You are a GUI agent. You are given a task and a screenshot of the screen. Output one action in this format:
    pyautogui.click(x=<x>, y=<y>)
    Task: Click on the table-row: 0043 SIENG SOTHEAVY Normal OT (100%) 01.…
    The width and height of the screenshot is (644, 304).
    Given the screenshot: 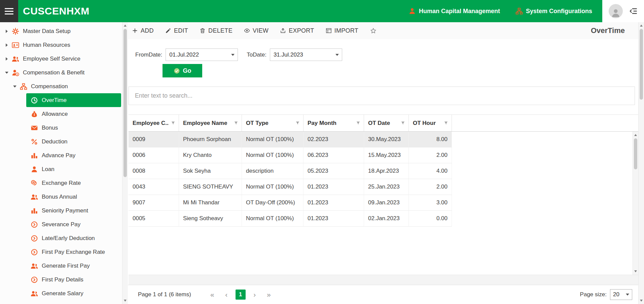 What is the action you would take?
    pyautogui.click(x=290, y=187)
    